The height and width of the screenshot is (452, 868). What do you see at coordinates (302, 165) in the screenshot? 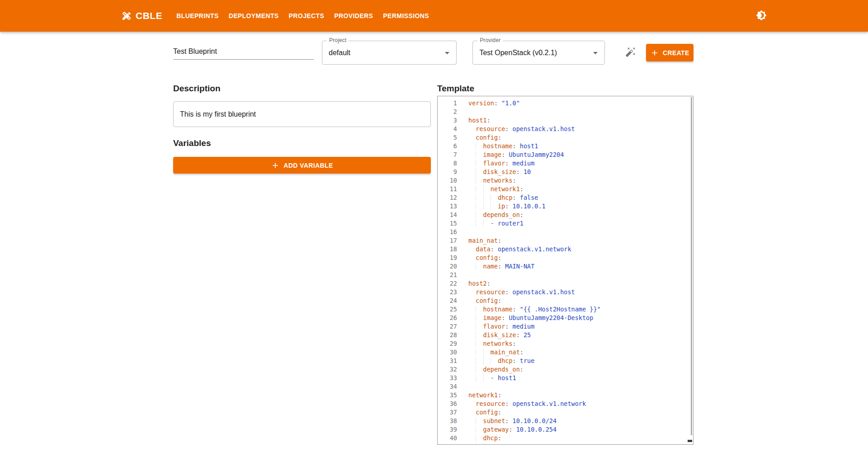
I see `add-variable-button: ADD VARIABLE` at bounding box center [302, 165].